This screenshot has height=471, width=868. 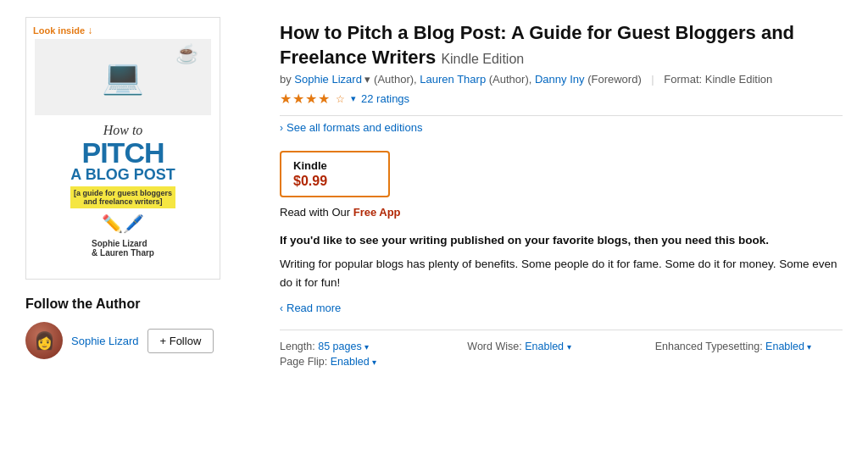 What do you see at coordinates (123, 130) in the screenshot?
I see `cover-how-to: How to` at bounding box center [123, 130].